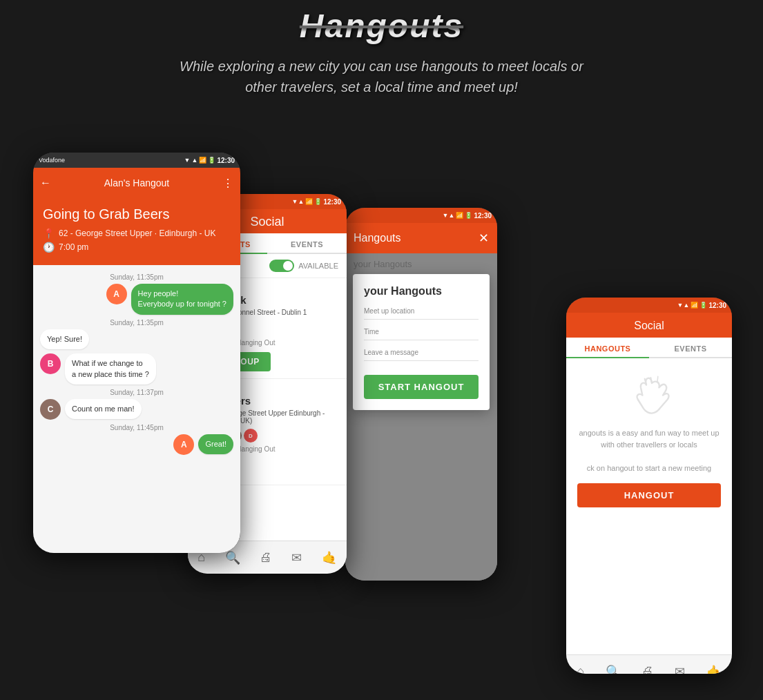 Image resolution: width=763 pixels, height=700 pixels. What do you see at coordinates (48, 247) in the screenshot?
I see `clock-icon: 🕐` at bounding box center [48, 247].